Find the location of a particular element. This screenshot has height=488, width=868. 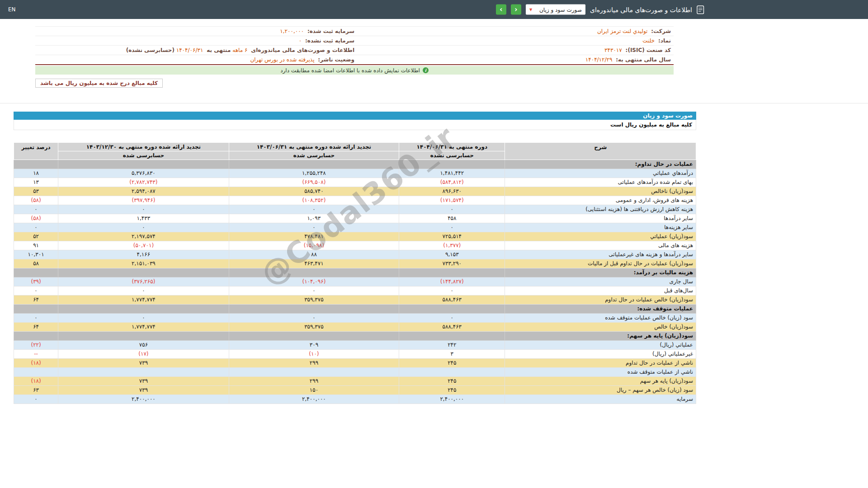

row-label: سود(زيان) خالص is located at coordinates (600, 327).